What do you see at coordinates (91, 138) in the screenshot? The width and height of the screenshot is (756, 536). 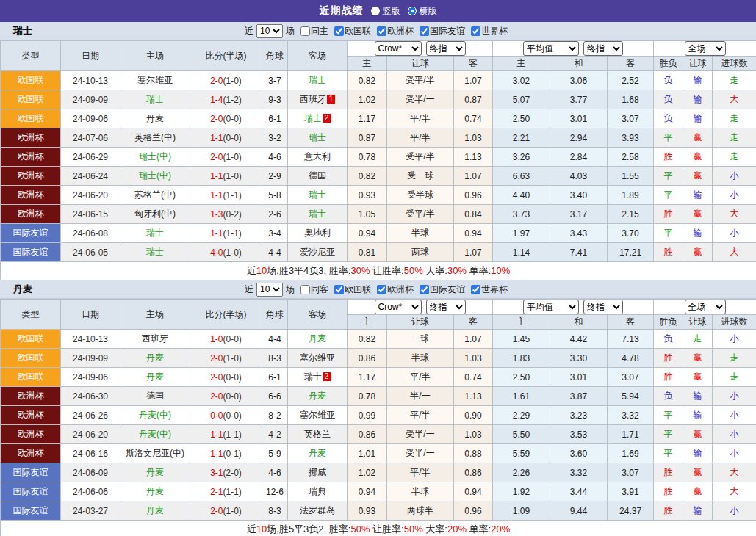 I see `match-date: 24-07-06` at bounding box center [91, 138].